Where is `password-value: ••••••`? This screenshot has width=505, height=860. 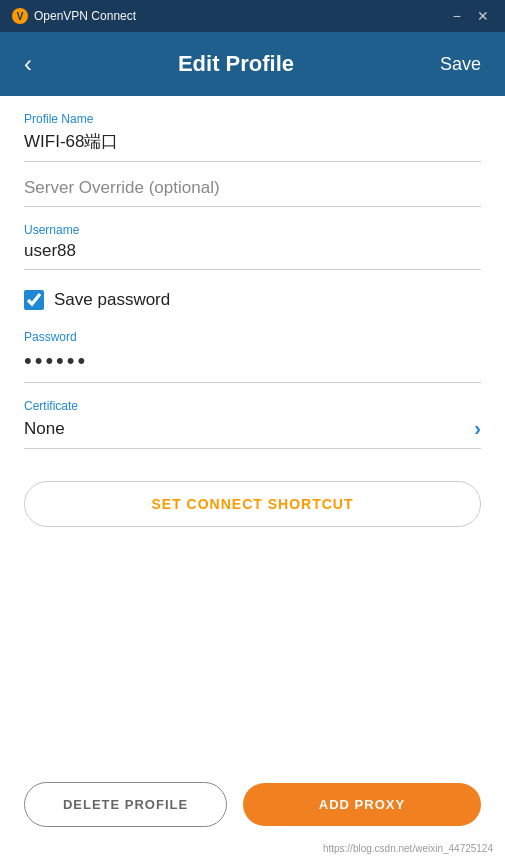 password-value: •••••• is located at coordinates (252, 366).